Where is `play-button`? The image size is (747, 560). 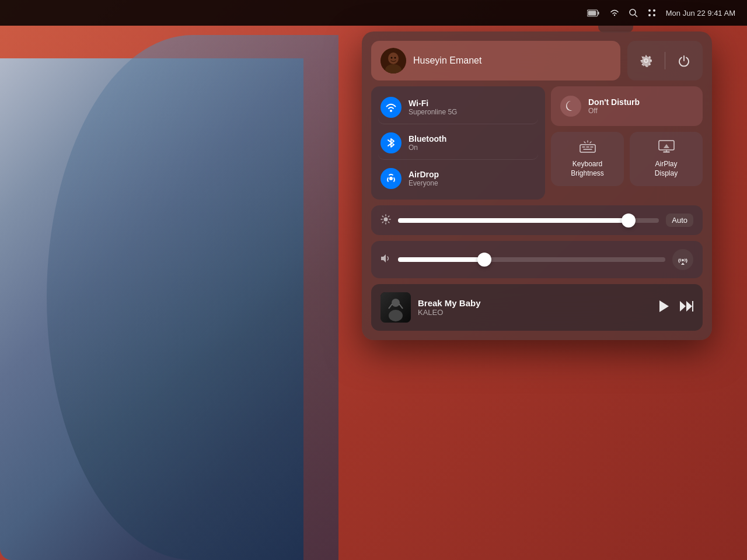
play-button is located at coordinates (664, 308).